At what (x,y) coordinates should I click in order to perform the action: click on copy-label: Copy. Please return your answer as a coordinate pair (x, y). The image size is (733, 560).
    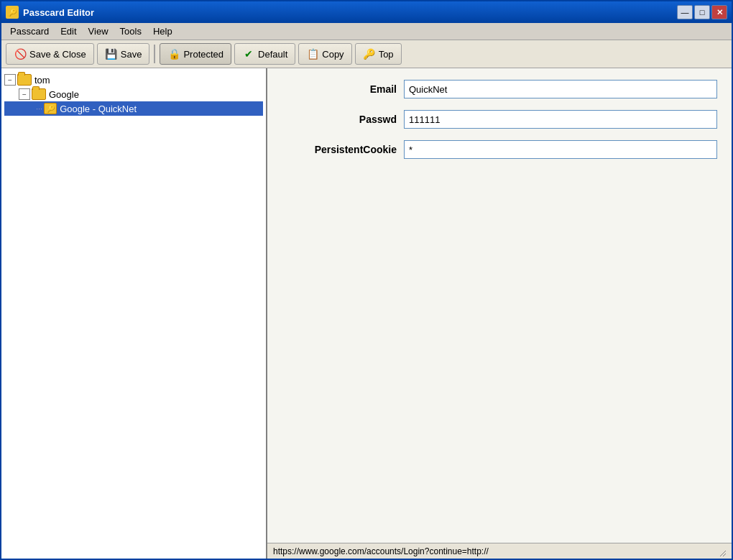
    Looking at the image, I should click on (333, 55).